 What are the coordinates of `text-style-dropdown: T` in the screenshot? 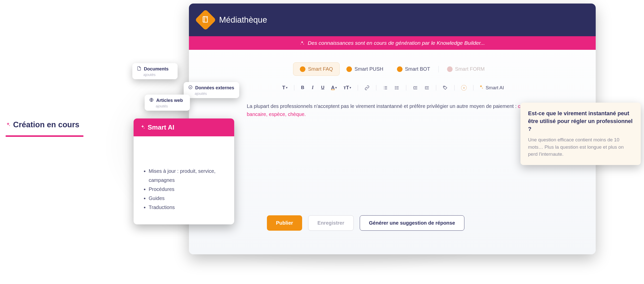 It's located at (285, 88).